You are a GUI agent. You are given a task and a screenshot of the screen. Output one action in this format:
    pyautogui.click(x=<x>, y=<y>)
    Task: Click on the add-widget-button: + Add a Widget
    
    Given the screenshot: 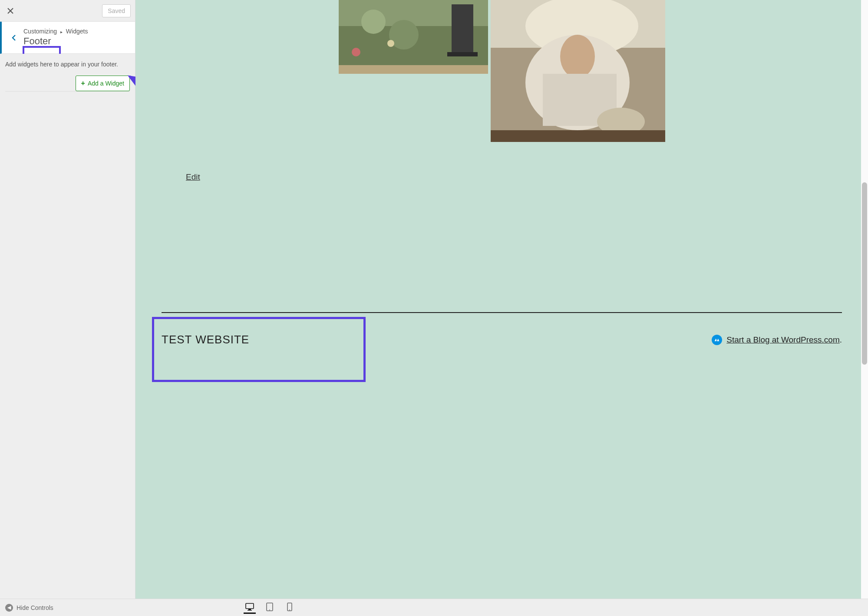 What is the action you would take?
    pyautogui.click(x=102, y=83)
    